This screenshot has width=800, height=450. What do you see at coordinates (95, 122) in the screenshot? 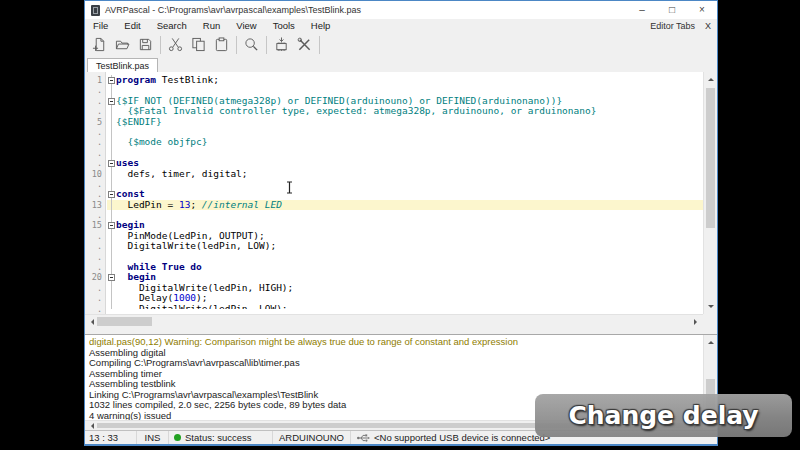
I see `line-number: 5` at bounding box center [95, 122].